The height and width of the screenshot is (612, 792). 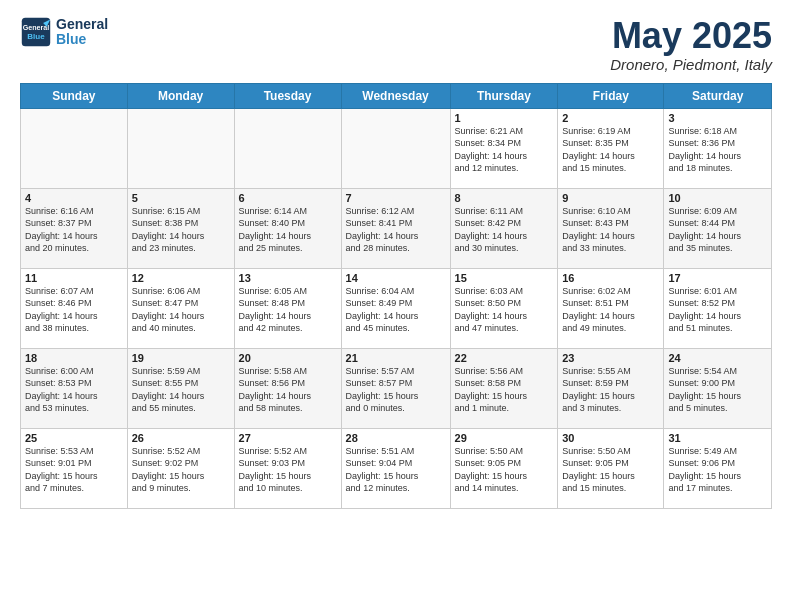 What do you see at coordinates (611, 308) in the screenshot?
I see `calendar-day-16: 16Sunrise: 6:02 AM Sunset: 8:51 PM Dayli…` at bounding box center [611, 308].